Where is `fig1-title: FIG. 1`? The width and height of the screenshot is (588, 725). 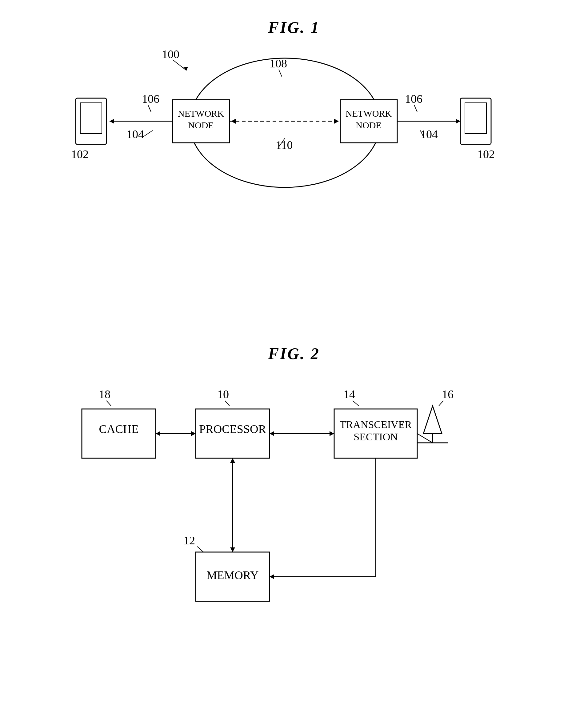
fig1-title: FIG. 1 is located at coordinates (294, 27).